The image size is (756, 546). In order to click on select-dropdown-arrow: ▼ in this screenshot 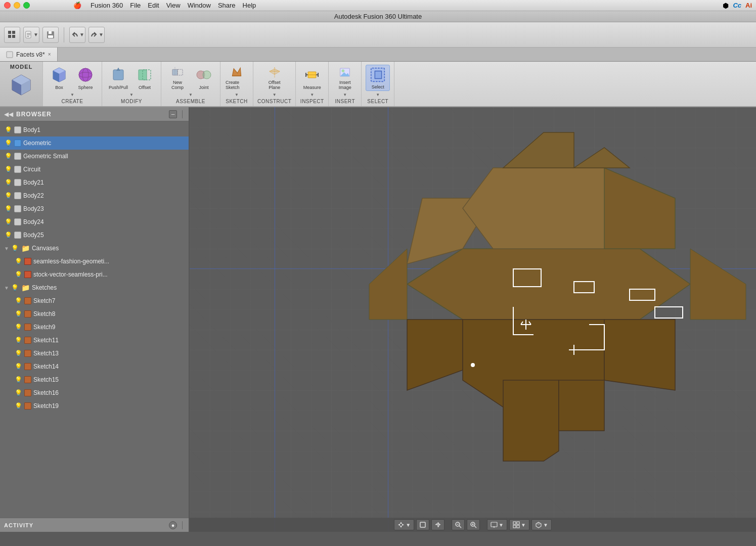, I will do `click(378, 95)`.